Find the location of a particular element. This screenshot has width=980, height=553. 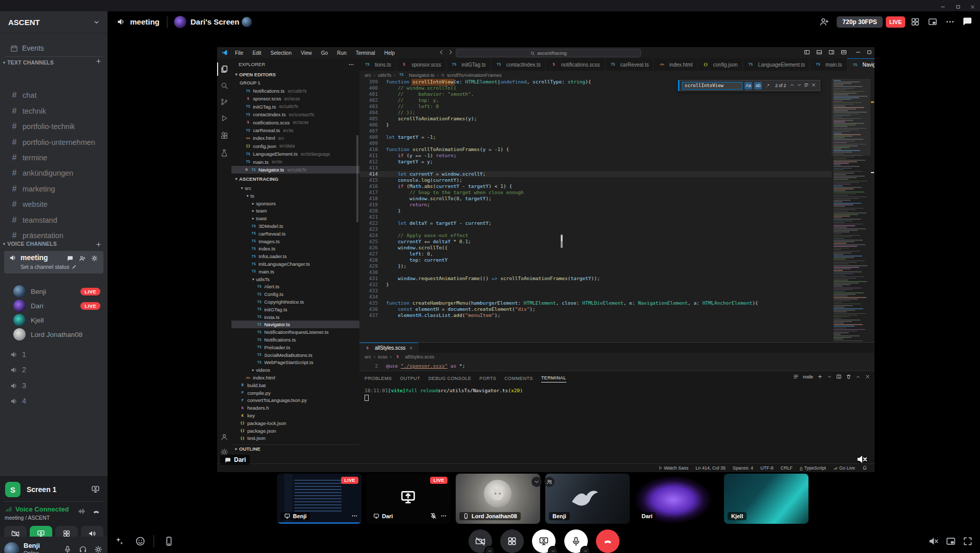

participant-tile-lord-jonathan08: Lord Jonathan08 is located at coordinates (498, 499).